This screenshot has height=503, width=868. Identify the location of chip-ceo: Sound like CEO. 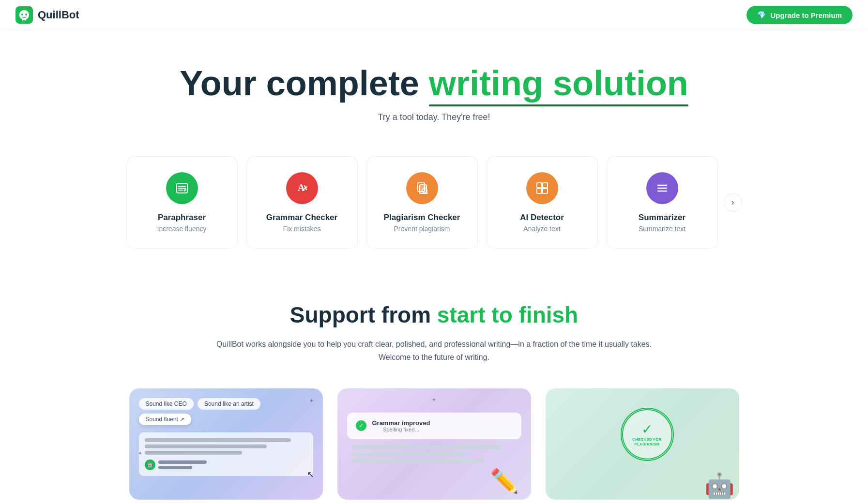
(167, 404).